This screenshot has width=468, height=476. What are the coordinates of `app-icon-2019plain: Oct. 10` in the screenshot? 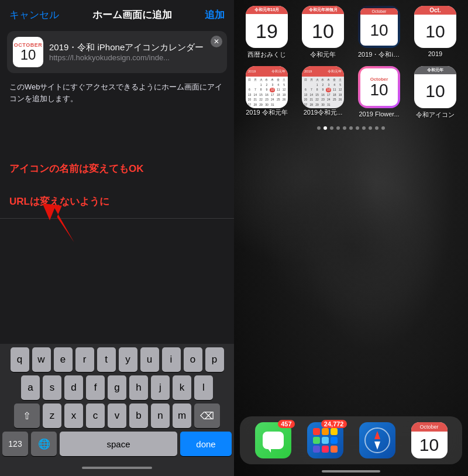 It's located at (435, 27).